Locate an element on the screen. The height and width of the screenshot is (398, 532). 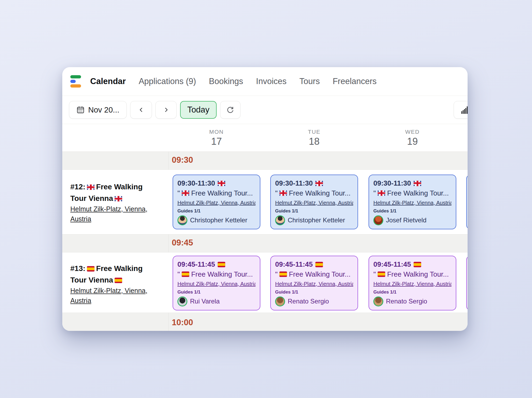
nav-item-freelancers: Freelancers is located at coordinates (355, 81).